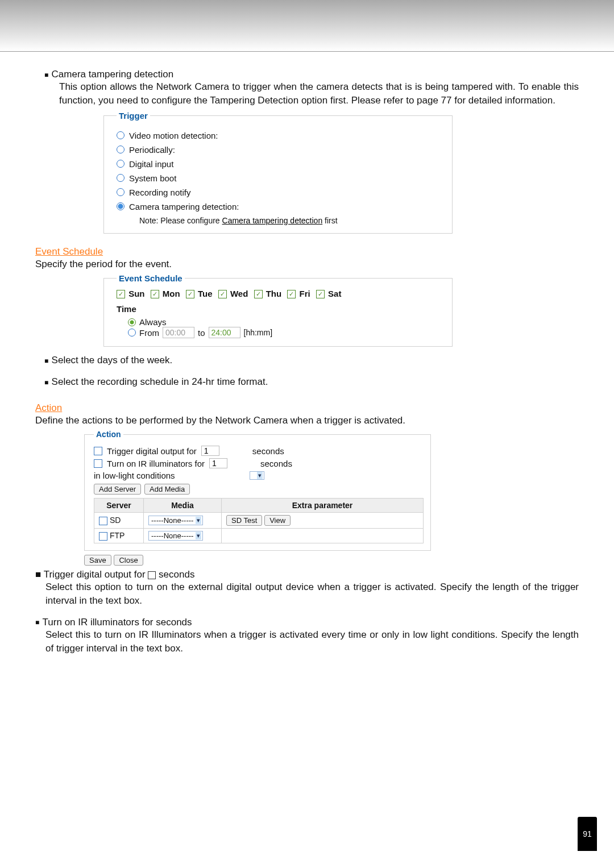 Image resolution: width=614 pixels, height=868 pixels. I want to click on checkbox-digital-output, so click(98, 451).